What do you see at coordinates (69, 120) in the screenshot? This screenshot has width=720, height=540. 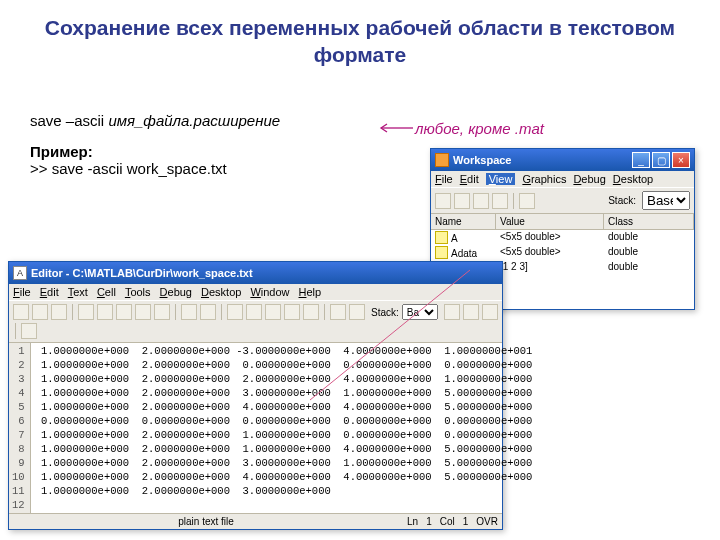 I see `cmd-prefix: save –ascii` at bounding box center [69, 120].